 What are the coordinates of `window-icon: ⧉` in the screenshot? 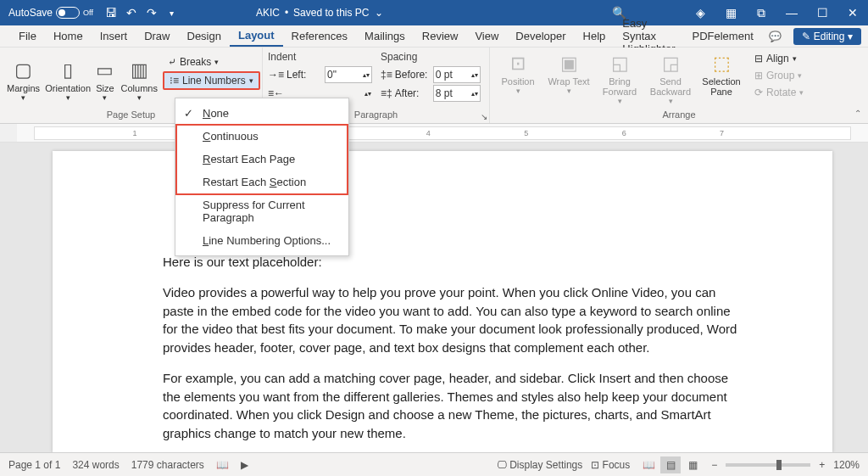 It's located at (761, 13).